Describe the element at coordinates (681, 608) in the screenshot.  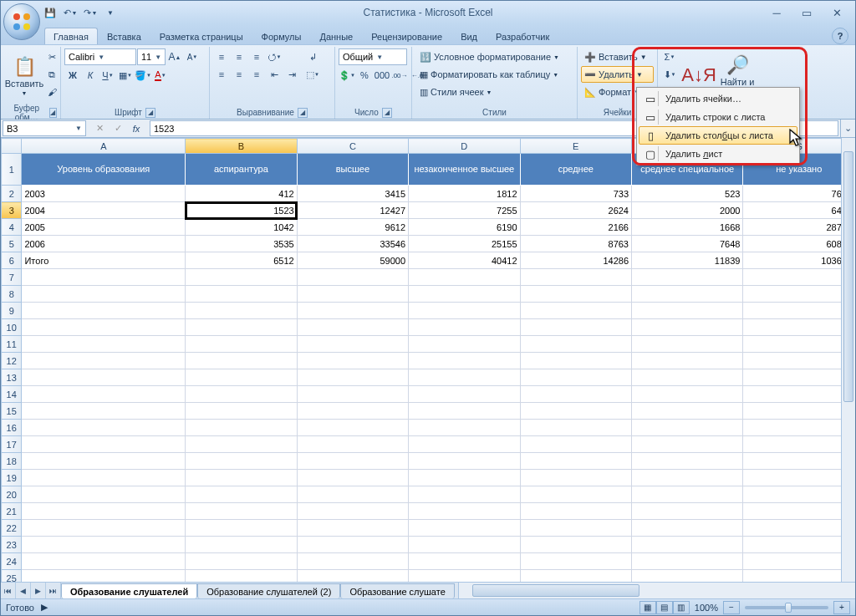
I see `view-pagebreak-button: ▥` at that location.